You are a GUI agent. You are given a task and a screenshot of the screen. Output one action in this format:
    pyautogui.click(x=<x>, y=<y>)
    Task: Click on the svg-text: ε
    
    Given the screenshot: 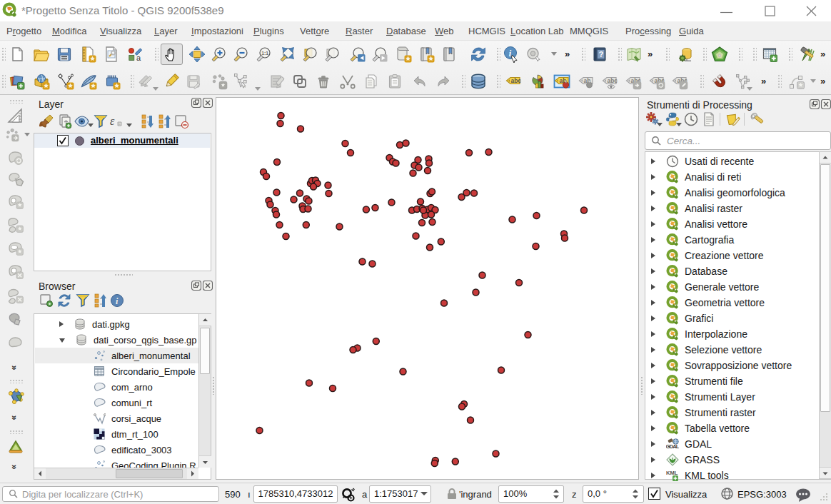 What is the action you would take?
    pyautogui.click(x=113, y=121)
    